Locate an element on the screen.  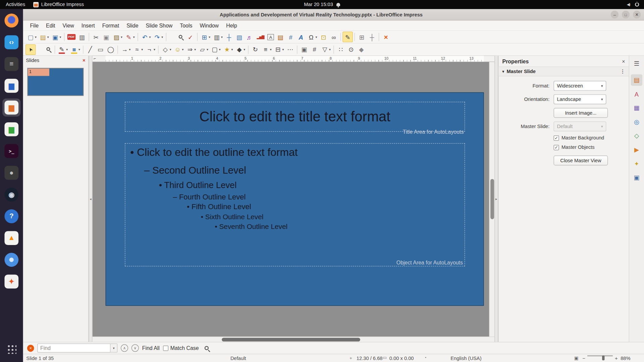
3d-objects-icon: ◆ is located at coordinates (240, 50).